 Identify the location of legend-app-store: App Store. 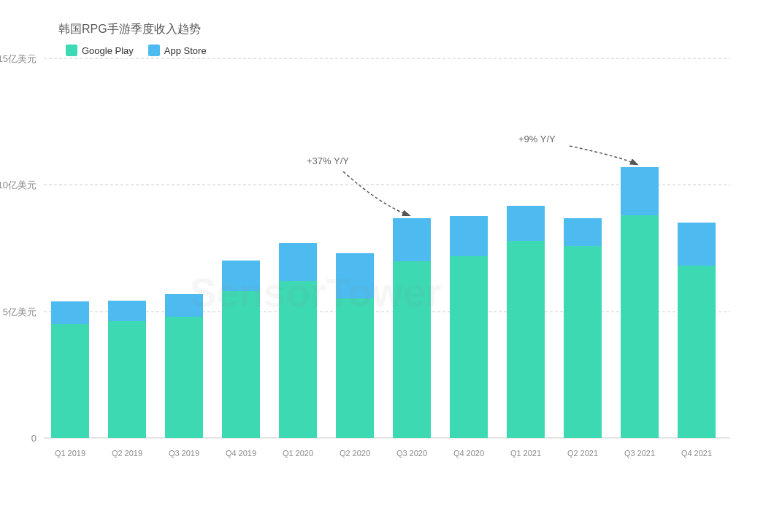
(177, 50).